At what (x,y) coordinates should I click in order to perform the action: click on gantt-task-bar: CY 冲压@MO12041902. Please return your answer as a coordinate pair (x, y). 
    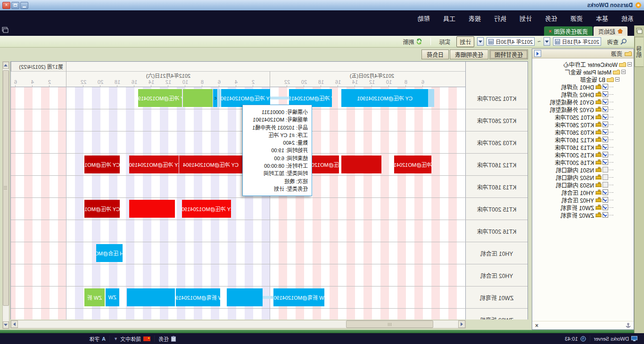
    Looking at the image, I should click on (160, 98).